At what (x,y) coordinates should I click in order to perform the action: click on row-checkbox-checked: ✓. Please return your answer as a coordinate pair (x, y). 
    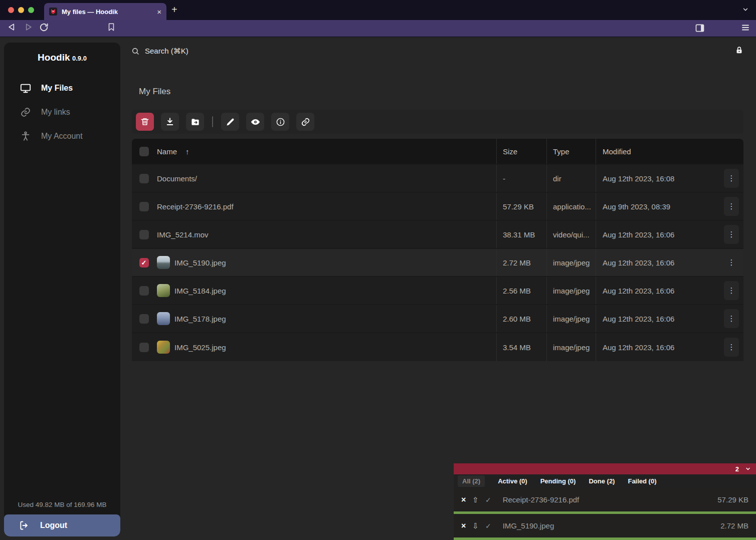
    Looking at the image, I should click on (144, 262).